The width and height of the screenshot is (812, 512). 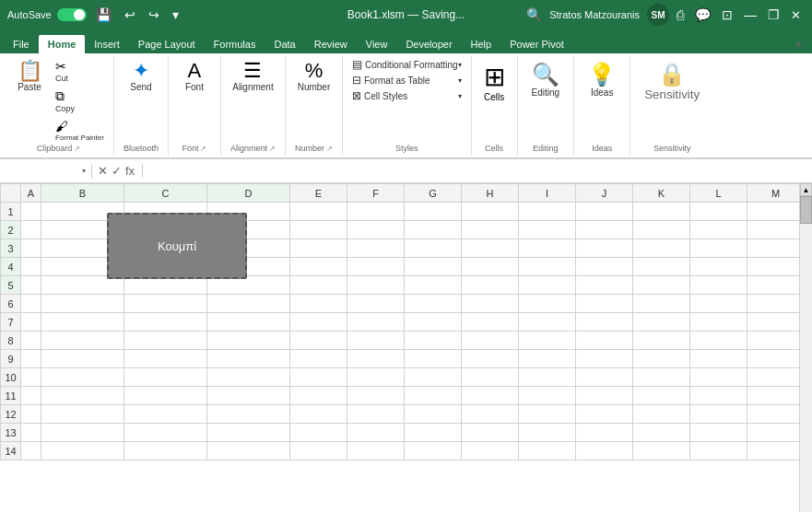 What do you see at coordinates (331, 44) in the screenshot?
I see `tab-review: Review` at bounding box center [331, 44].